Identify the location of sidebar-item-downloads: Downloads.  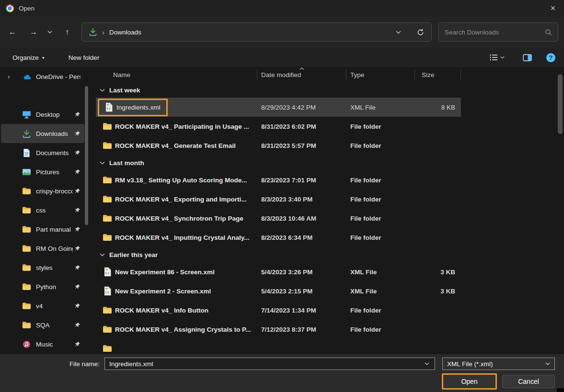
(43, 134).